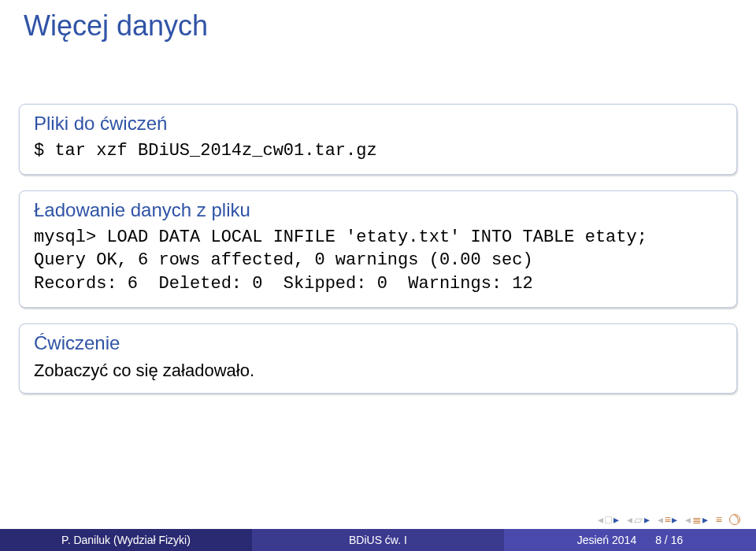 The width and height of the screenshot is (756, 551). Describe the element at coordinates (378, 540) in the screenshot. I see `footer-course: BDiUS ćw. I` at that location.